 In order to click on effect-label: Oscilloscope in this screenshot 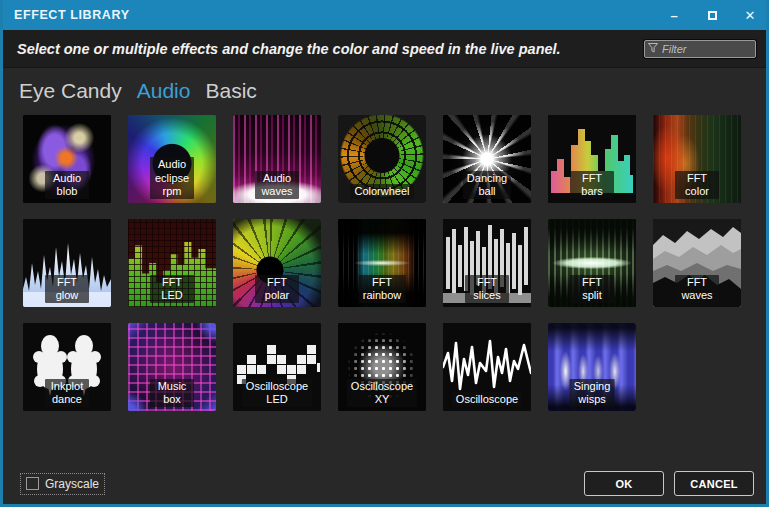, I will do `click(487, 400)`.